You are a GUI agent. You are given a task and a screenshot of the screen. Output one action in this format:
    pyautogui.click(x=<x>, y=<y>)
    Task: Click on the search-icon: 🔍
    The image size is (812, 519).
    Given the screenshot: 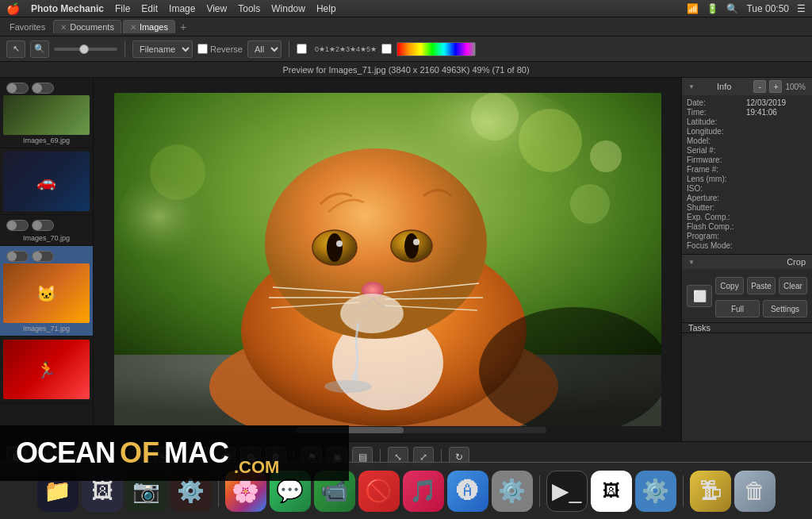 What is the action you would take?
    pyautogui.click(x=733, y=9)
    